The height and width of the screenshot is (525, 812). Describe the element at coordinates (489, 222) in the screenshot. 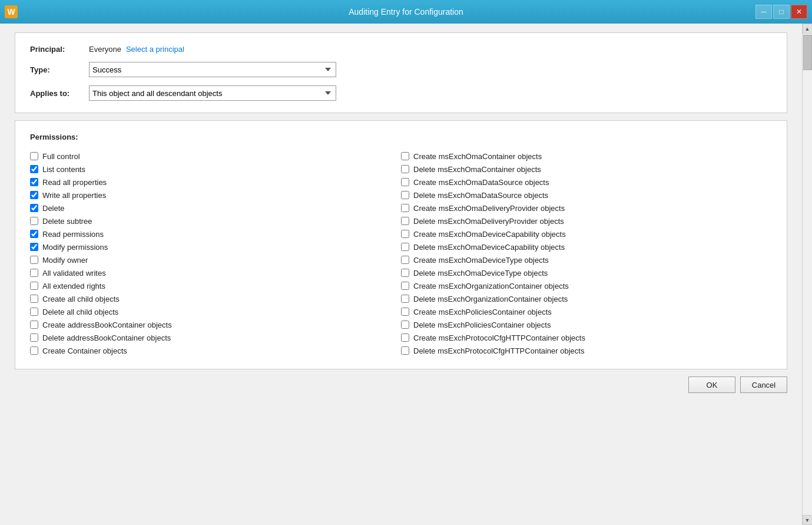

I see `perm-right-label-5: Delete msExchOmaDeliveryProvider objects` at that location.